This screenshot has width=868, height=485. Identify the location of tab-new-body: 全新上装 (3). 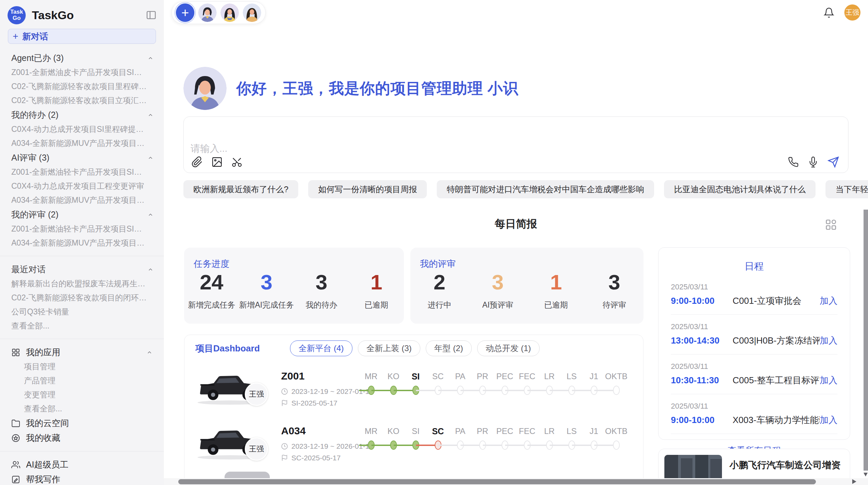
(389, 348).